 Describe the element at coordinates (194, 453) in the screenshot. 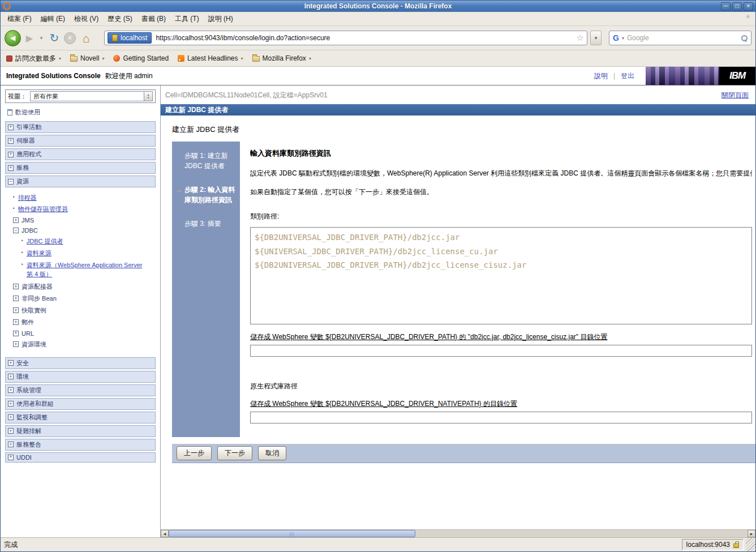

I see `previous-button: 上一步` at that location.